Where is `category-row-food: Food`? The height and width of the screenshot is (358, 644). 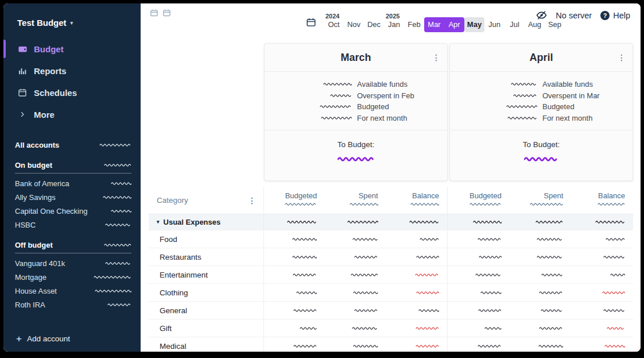
category-row-food: Food is located at coordinates (391, 239).